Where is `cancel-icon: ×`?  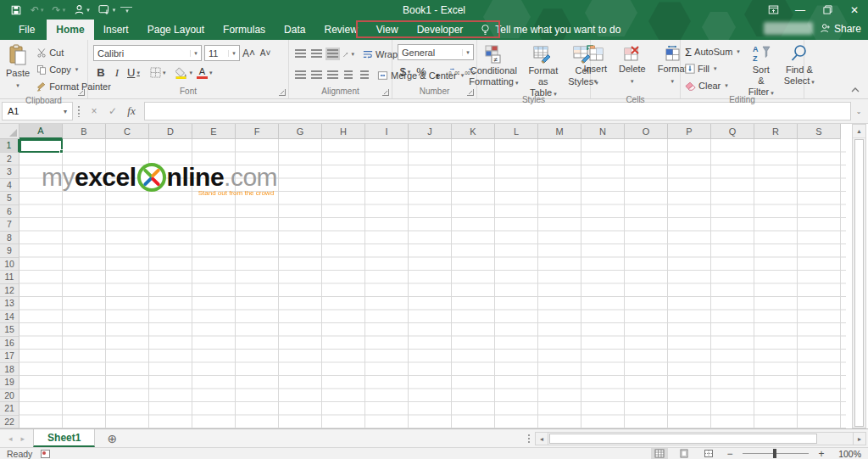
cancel-icon: × is located at coordinates (94, 111).